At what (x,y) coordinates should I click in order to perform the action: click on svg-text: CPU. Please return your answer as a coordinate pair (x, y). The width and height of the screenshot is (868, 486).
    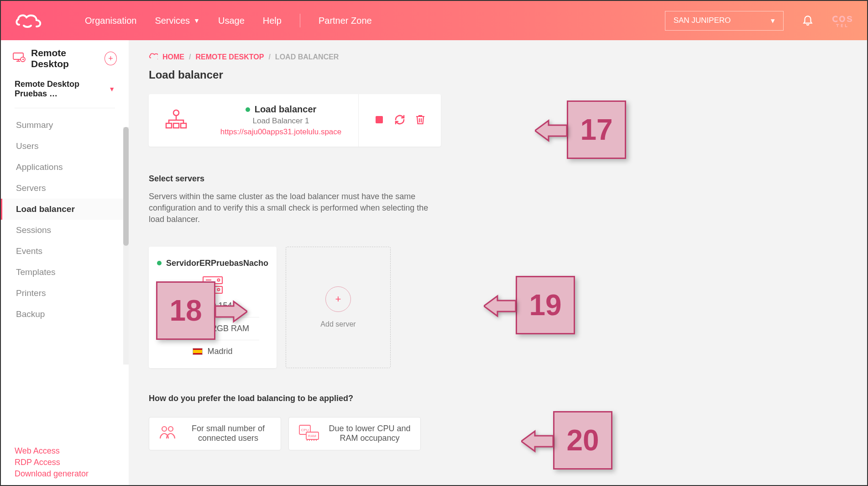
    Looking at the image, I should click on (305, 430).